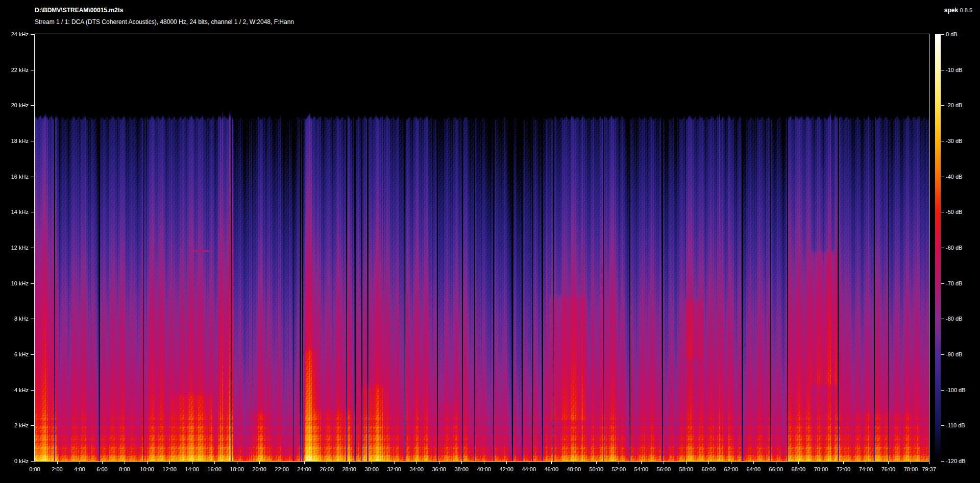 The width and height of the screenshot is (980, 483). I want to click on time-tick-label: 50:00, so click(596, 469).